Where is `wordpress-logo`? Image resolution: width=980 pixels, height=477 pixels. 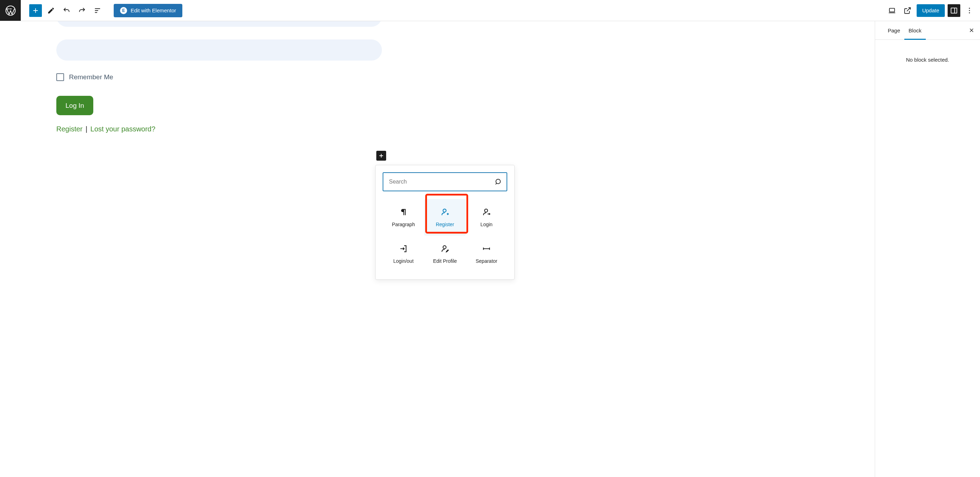 wordpress-logo is located at coordinates (11, 11).